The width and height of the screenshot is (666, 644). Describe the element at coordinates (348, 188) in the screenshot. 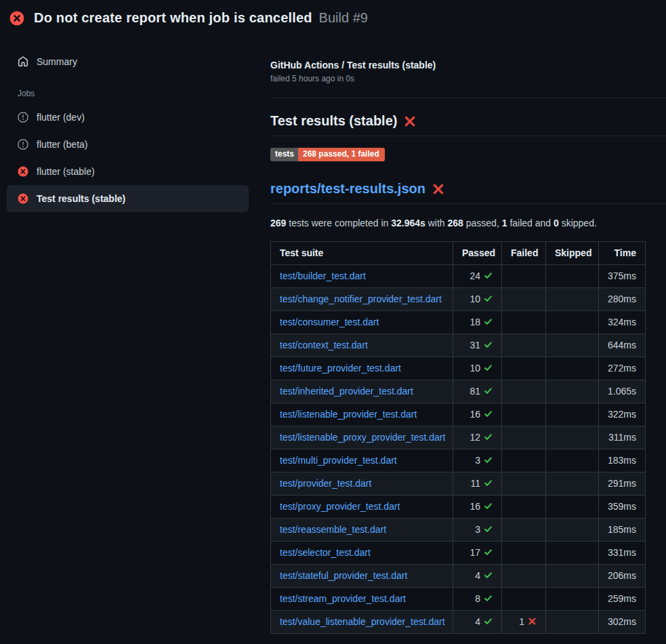

I see `report-file-link: reports/test-results.json` at that location.